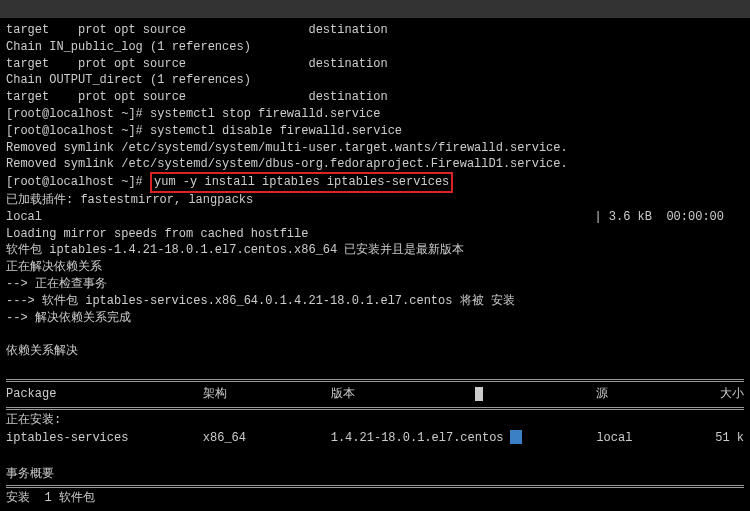 The image size is (750, 511). What do you see at coordinates (375, 394) in the screenshot?
I see `table-header: Package 架构 版本 源 大小` at bounding box center [375, 394].